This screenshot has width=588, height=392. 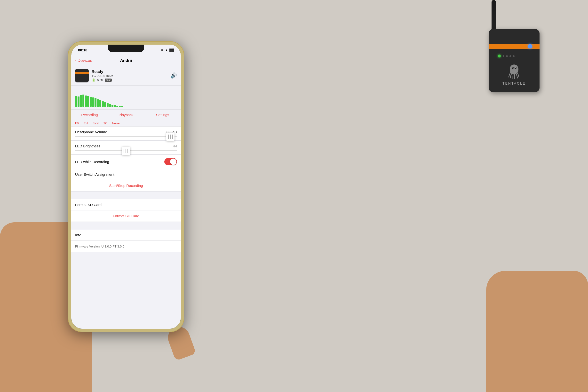 I want to click on battery-percent: 65%, so click(x=100, y=80).